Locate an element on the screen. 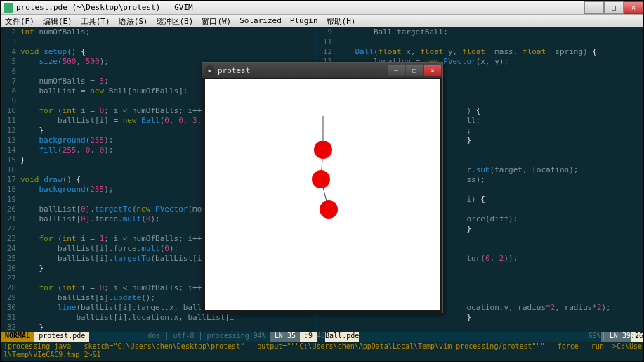  filename-right: Ball.pde is located at coordinates (342, 337).